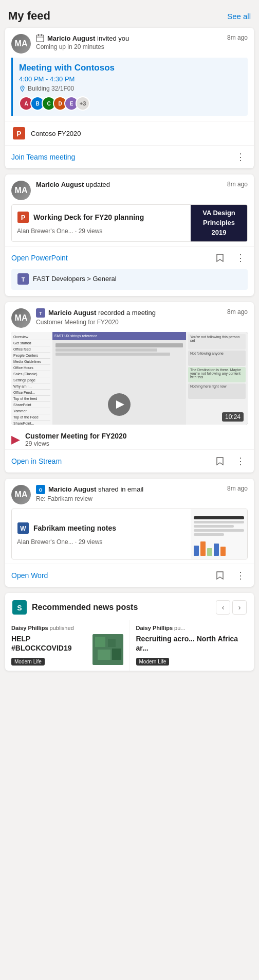 This screenshot has height=980, width=259. I want to click on card-1-actions: Join Teams meeting ⋮, so click(130, 156).